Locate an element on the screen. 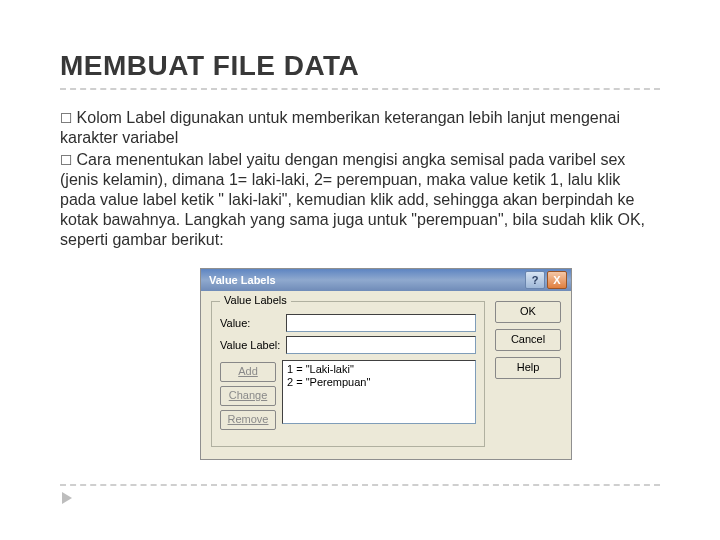 The width and height of the screenshot is (720, 540). cancel-button: Cancel is located at coordinates (528, 340).